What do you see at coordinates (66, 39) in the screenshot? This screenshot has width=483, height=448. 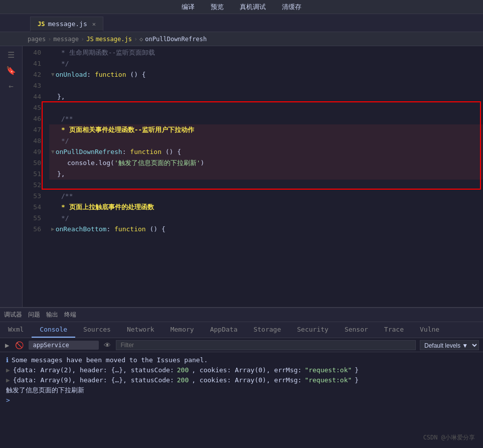 I see `breadcrumb-message: message` at bounding box center [66, 39].